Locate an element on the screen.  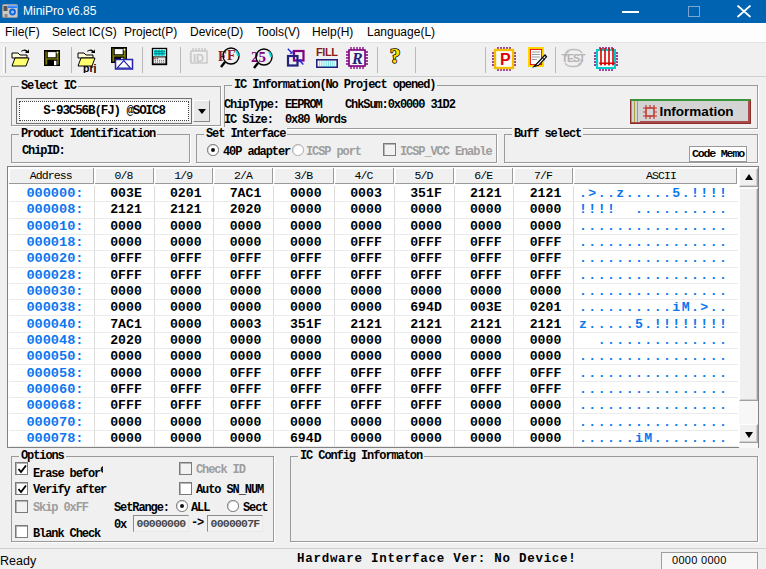
svg-text: P is located at coordinates (506, 60).